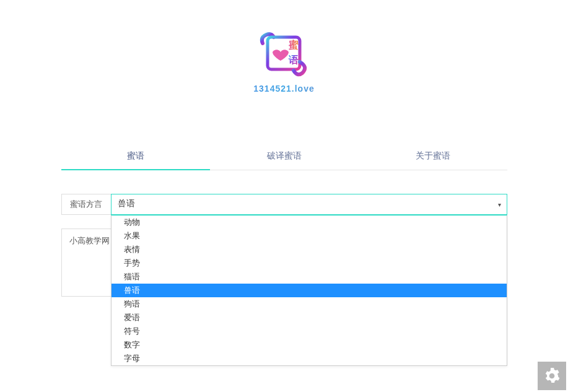 Image resolution: width=568 pixels, height=392 pixels. Describe the element at coordinates (552, 376) in the screenshot. I see `settings-button` at that location.